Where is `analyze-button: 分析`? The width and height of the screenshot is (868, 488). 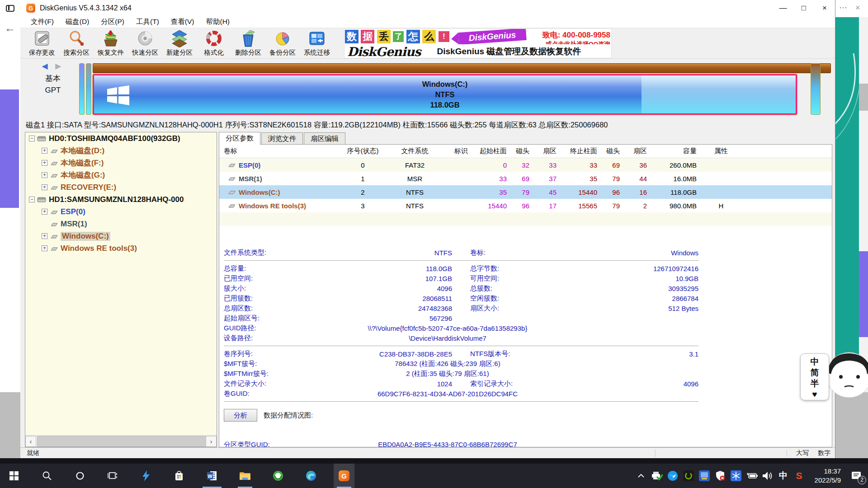 analyze-button: 分析 is located at coordinates (241, 415).